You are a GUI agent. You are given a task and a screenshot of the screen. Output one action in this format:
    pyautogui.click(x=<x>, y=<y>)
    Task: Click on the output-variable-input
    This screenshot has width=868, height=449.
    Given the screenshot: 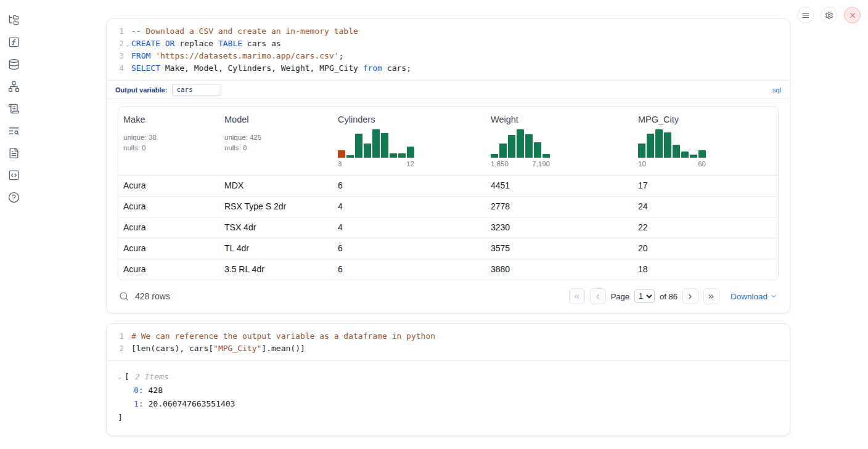 What is the action you would take?
    pyautogui.click(x=197, y=90)
    